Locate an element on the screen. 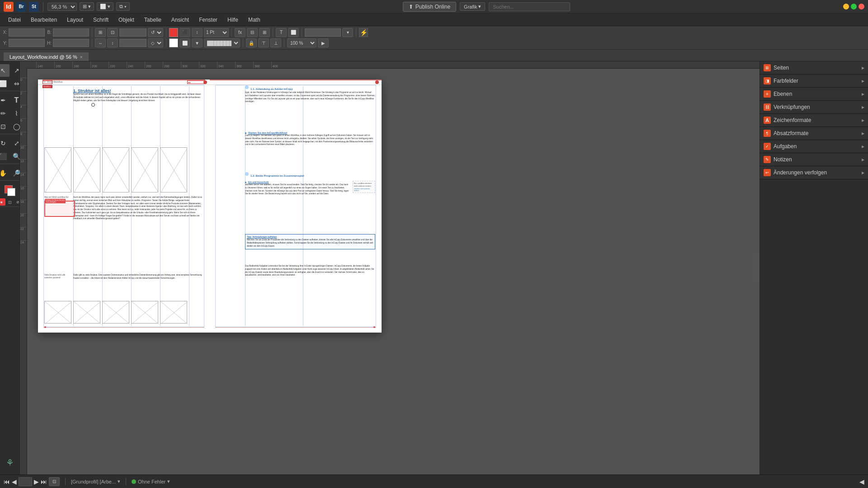 This screenshot has height=488, width=868. nav-last-btn: ⏭ is located at coordinates (44, 482).